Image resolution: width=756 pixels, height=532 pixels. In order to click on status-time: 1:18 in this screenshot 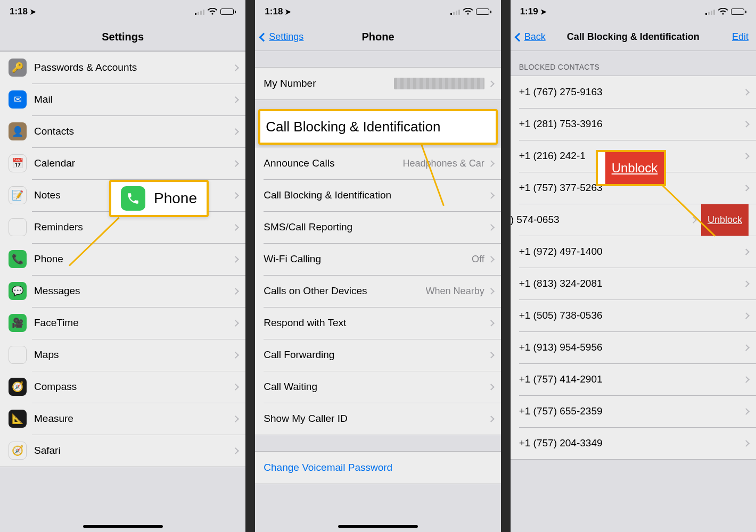, I will do `click(274, 12)`.